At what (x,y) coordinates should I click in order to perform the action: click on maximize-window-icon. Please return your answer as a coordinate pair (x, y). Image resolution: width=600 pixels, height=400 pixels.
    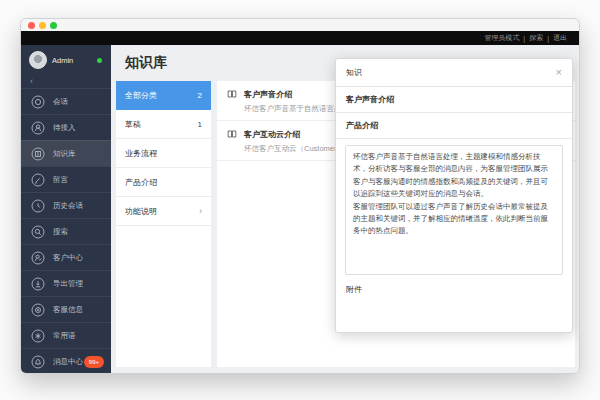
    Looking at the image, I should click on (54, 26).